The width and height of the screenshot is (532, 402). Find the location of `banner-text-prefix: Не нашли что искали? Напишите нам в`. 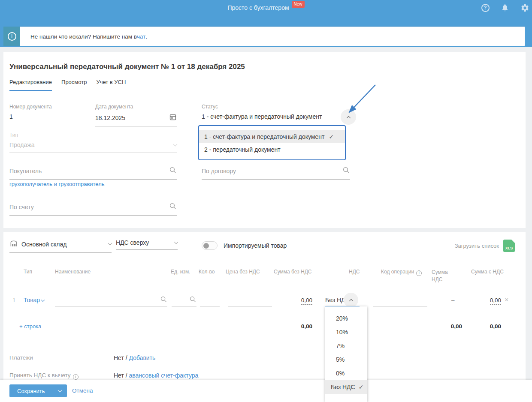

banner-text-prefix: Не нашли что искали? Напишите нам в is located at coordinates (84, 37).